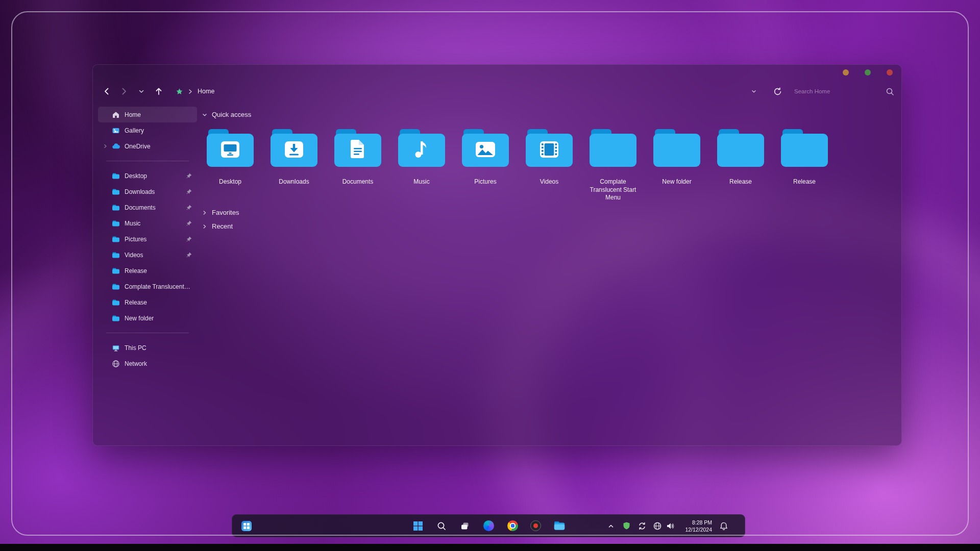 This screenshot has height=551, width=980. Describe the element at coordinates (358, 164) in the screenshot. I see `tile-documents: Documents` at that location.